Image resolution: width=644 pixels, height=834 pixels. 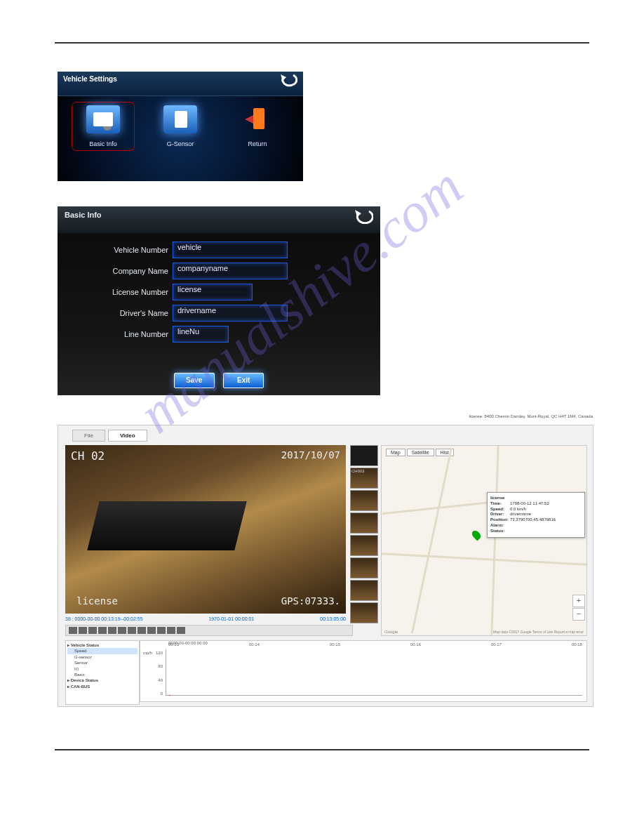 What do you see at coordinates (161, 630) in the screenshot?
I see `grid-icon` at bounding box center [161, 630].